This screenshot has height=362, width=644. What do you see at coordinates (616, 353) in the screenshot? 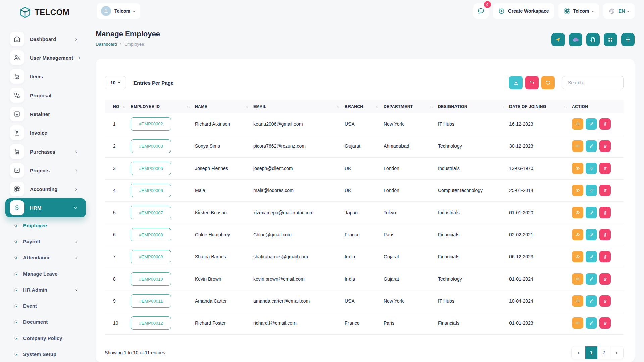
I see `pagination-next-button: ›` at bounding box center [616, 353].